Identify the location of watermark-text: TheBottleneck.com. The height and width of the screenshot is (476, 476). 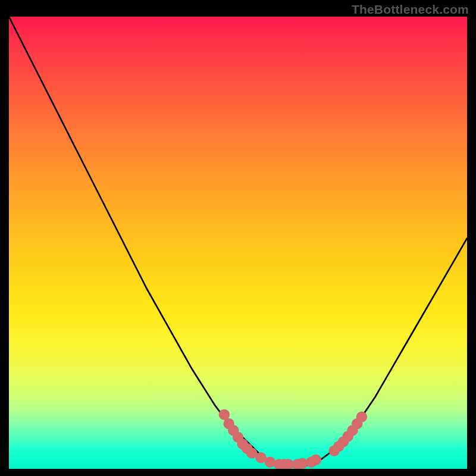
(411, 10).